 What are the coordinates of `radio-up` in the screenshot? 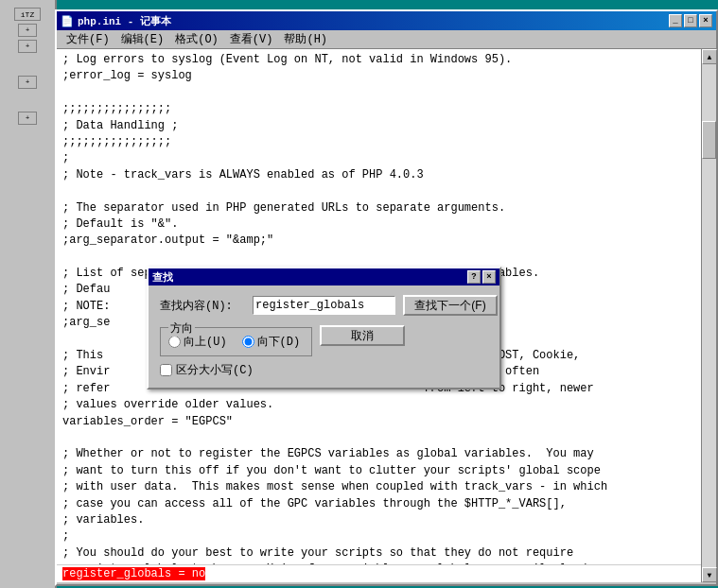 It's located at (174, 342).